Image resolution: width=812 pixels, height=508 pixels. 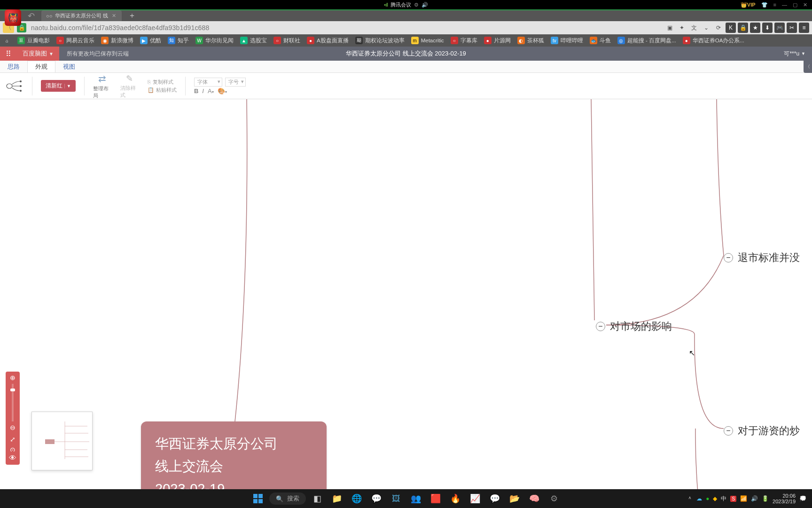 I want to click on theme-select: 清新红 ▼, so click(x=58, y=86).